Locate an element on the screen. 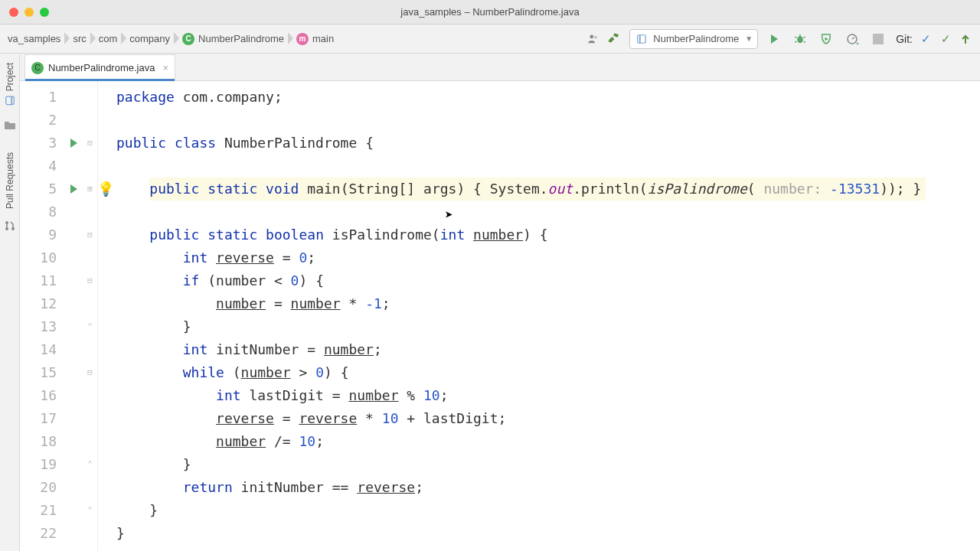  git-push-icon is located at coordinates (965, 39).